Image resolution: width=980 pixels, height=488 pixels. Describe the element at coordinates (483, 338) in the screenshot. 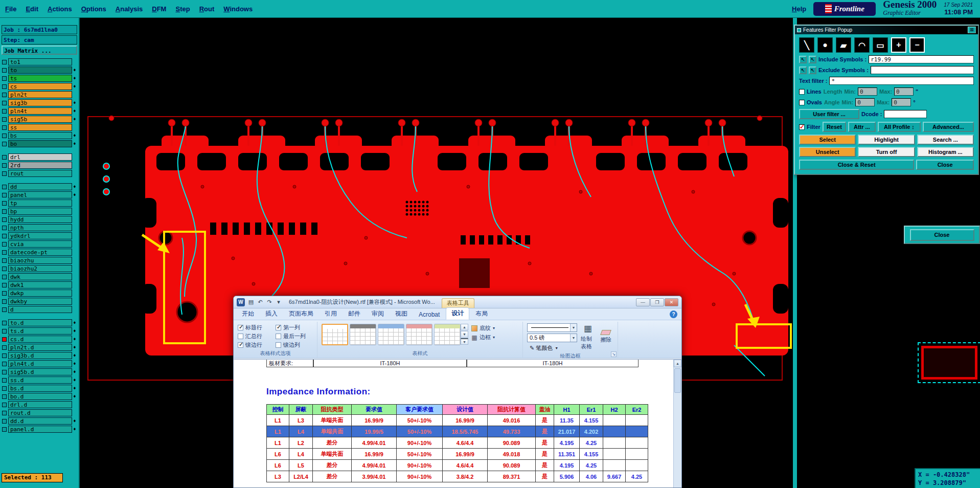

I see `borders-button: ▦ 边框▾` at that location.